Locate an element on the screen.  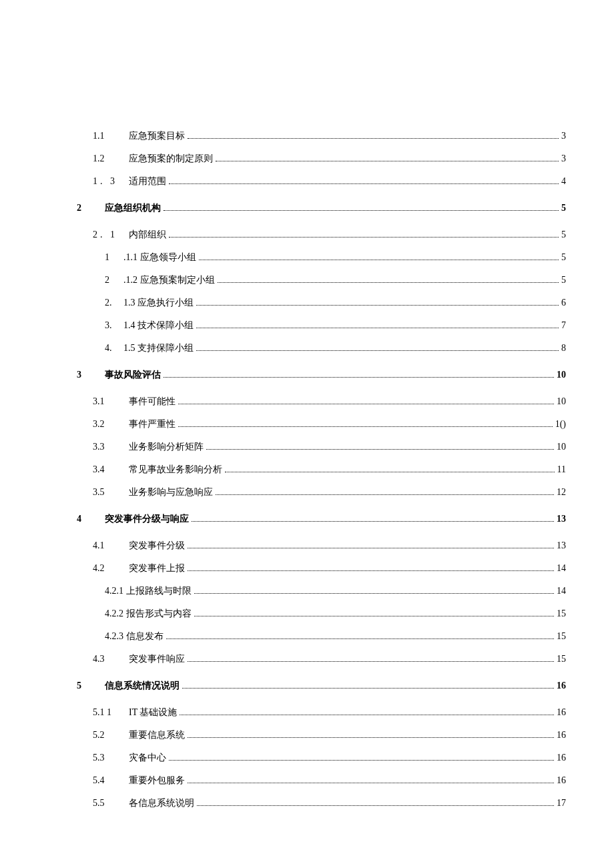
toc-number: 5.5 is located at coordinates (103, 803).